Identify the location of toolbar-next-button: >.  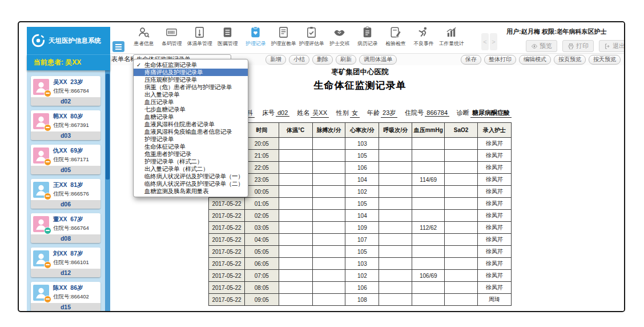
(493, 42).